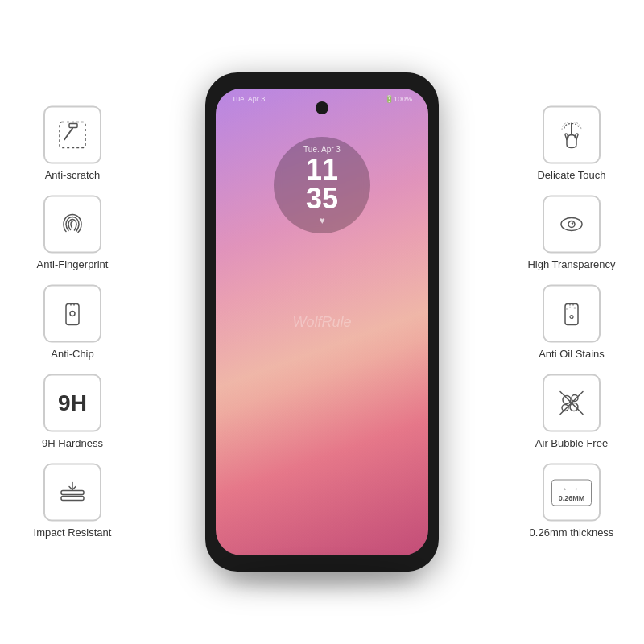  I want to click on feature-9h-hardness: 9H 9H Hardness, so click(72, 412).